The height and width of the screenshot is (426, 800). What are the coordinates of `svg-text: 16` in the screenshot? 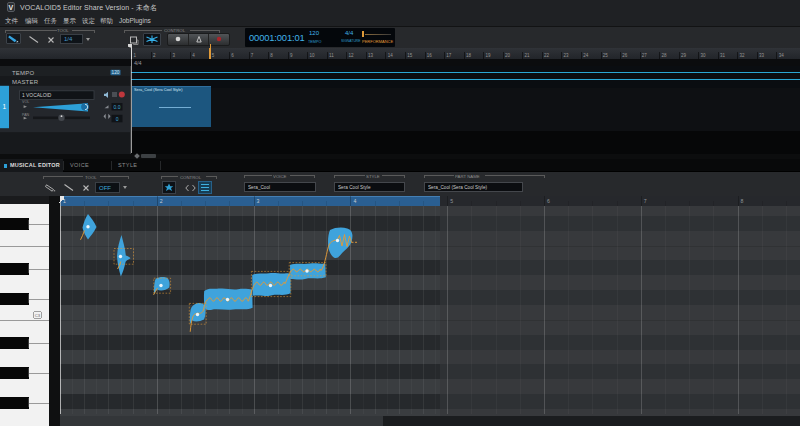 It's located at (430, 56).